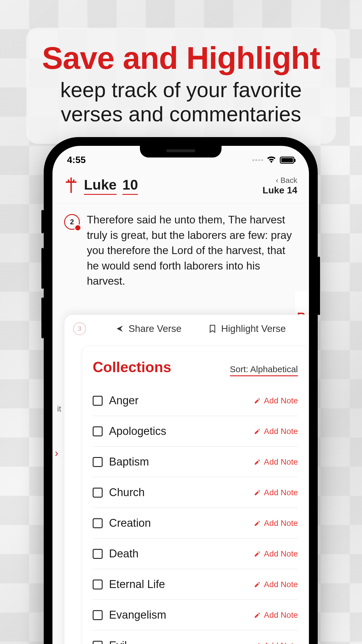 The width and height of the screenshot is (362, 644). What do you see at coordinates (195, 584) in the screenshot?
I see `collection-row: Eternal LifeAdd Note` at bounding box center [195, 584].